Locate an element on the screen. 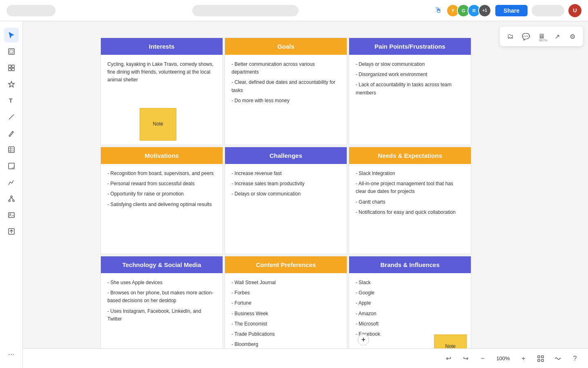  undo-button: ↩ is located at coordinates (448, 359).